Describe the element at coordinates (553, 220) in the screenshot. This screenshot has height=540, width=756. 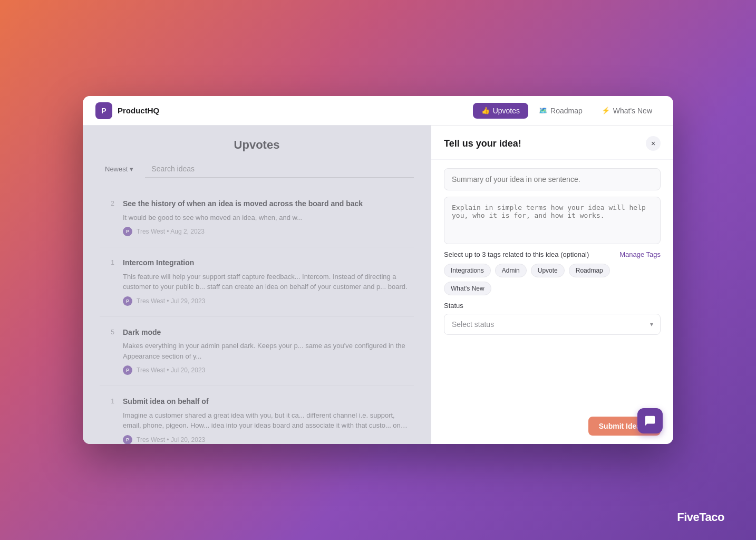
I see `idea-description-input` at that location.